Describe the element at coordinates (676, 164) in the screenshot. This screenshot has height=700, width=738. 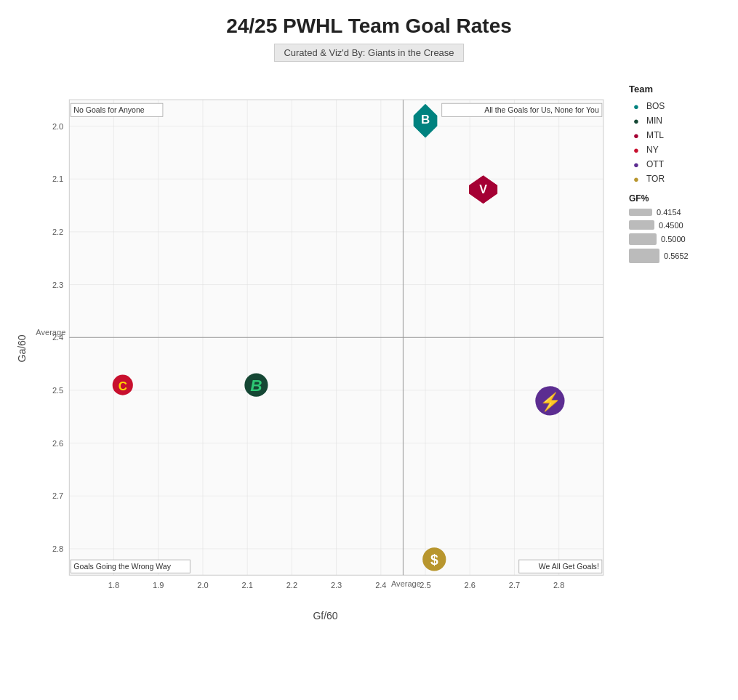
I see `legend-team-item: ●OTT` at that location.